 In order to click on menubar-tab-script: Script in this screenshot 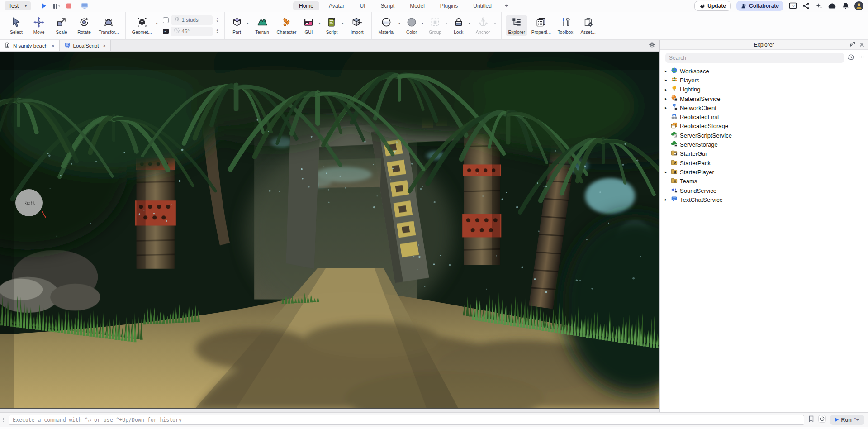, I will do `click(387, 6)`.